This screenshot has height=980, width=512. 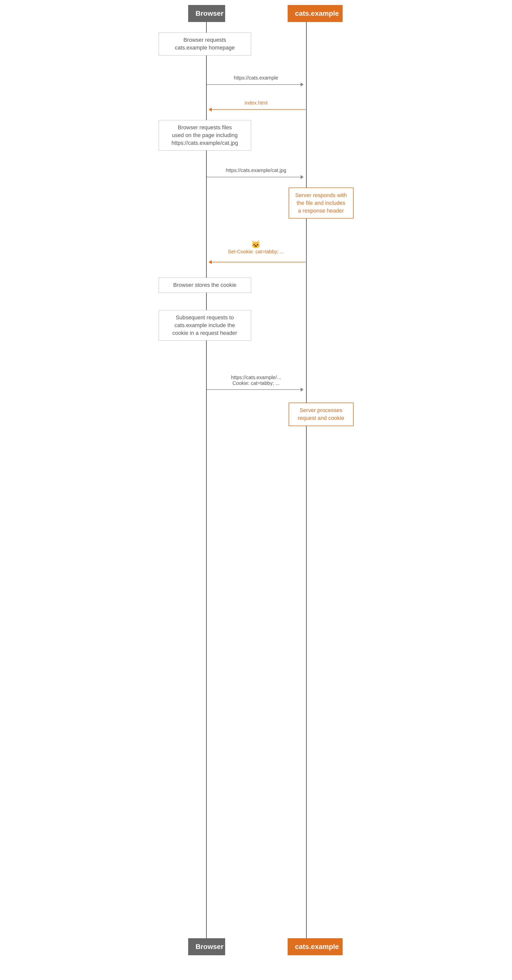 I want to click on note-server-processes: Server processes request and cookie, so click(x=321, y=414).